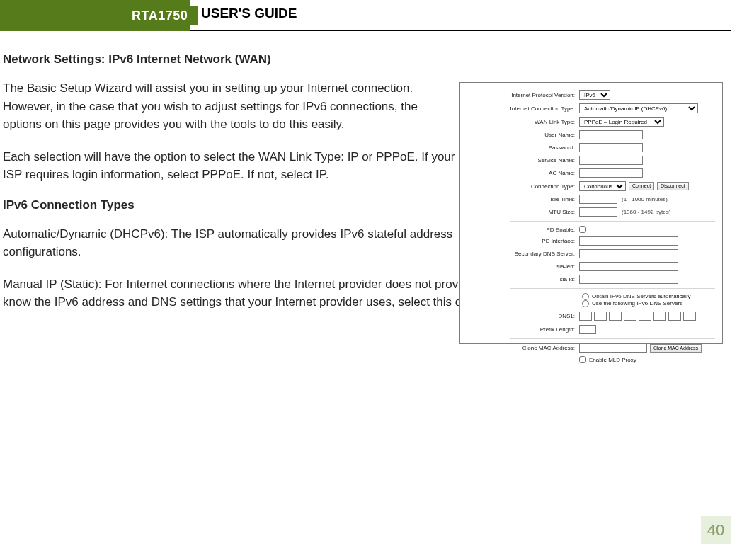 Image resolution: width=737 pixels, height=560 pixels. Describe the element at coordinates (641, 186) in the screenshot. I see `connect-button: Connect` at that location.